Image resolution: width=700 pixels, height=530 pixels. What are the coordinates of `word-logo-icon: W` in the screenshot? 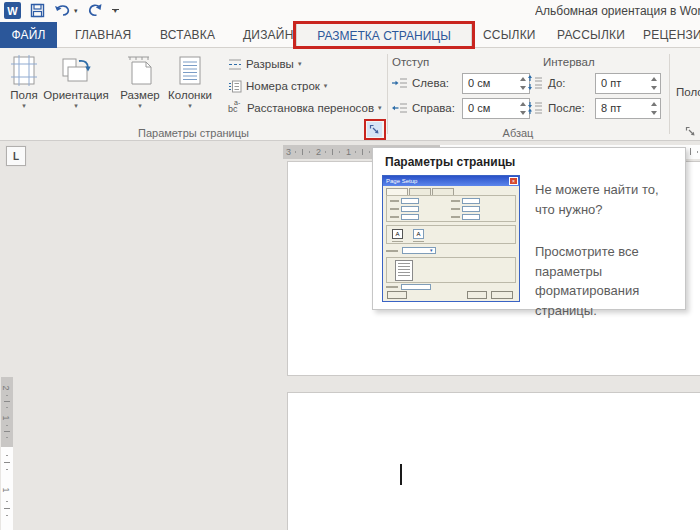 It's located at (12, 10).